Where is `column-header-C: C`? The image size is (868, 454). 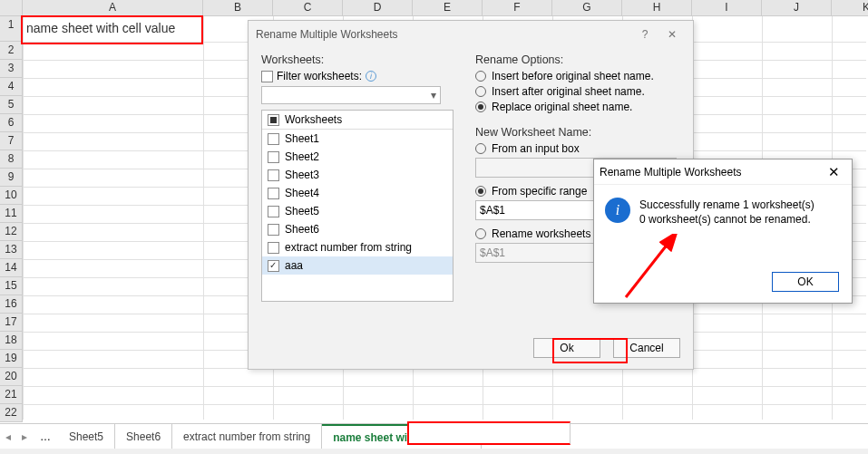 column-header-C: C is located at coordinates (308, 8).